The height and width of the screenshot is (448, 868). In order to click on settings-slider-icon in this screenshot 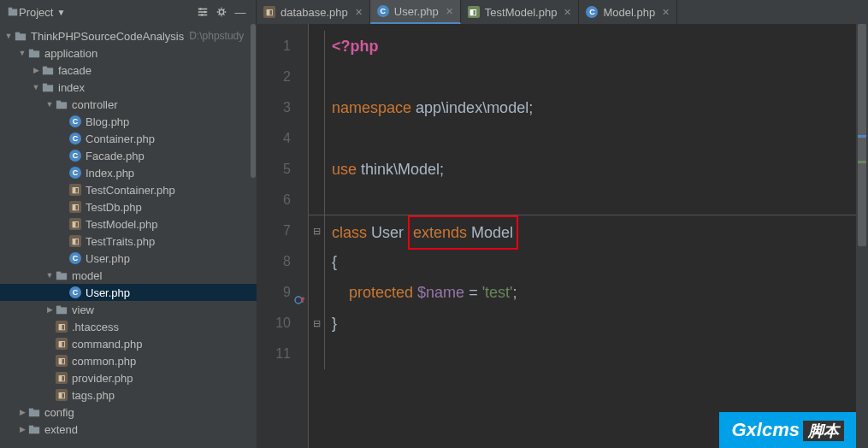, I will do `click(203, 12)`.